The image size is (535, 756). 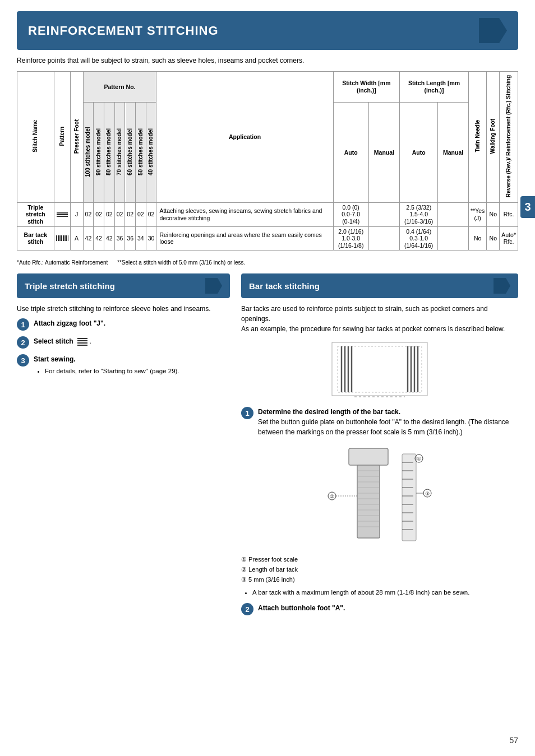 What do you see at coordinates (493, 30) in the screenshot?
I see `header-arrow-icon` at bounding box center [493, 30].